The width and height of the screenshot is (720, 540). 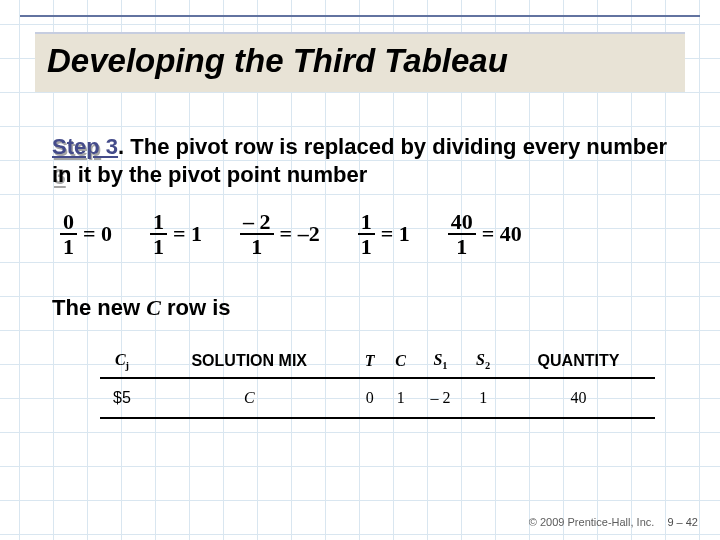 I want to click on col-s1: S1, so click(x=441, y=362).